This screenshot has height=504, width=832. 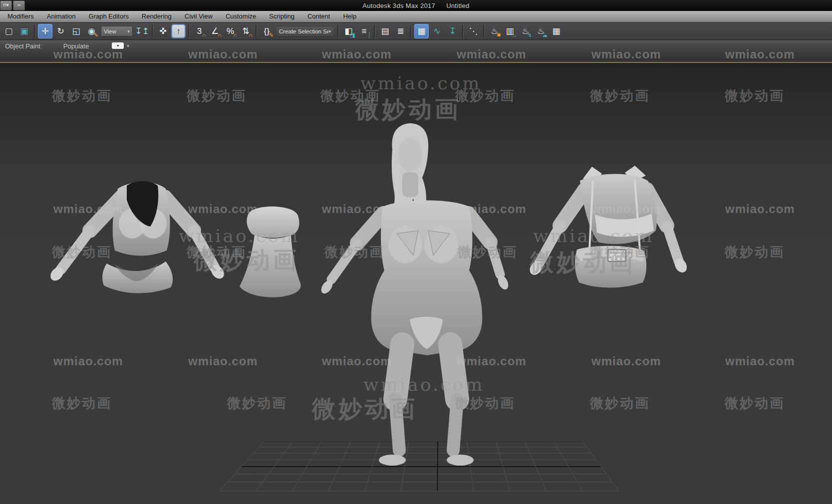 What do you see at coordinates (76, 31) in the screenshot?
I see `select-and-uniform-scale-button: ◱` at bounding box center [76, 31].